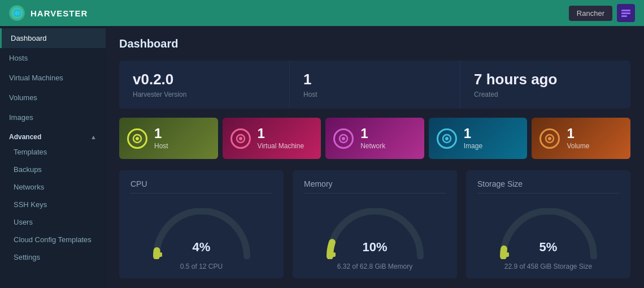  Describe the element at coordinates (473, 134) in the screenshot. I see `image-tile-count: 1` at that location.